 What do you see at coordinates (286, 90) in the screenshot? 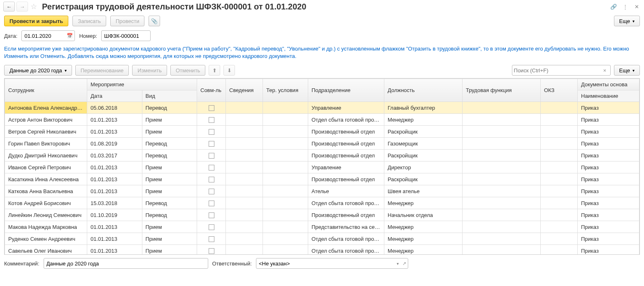
I see `col-ter: Тер. условия` at bounding box center [286, 90].